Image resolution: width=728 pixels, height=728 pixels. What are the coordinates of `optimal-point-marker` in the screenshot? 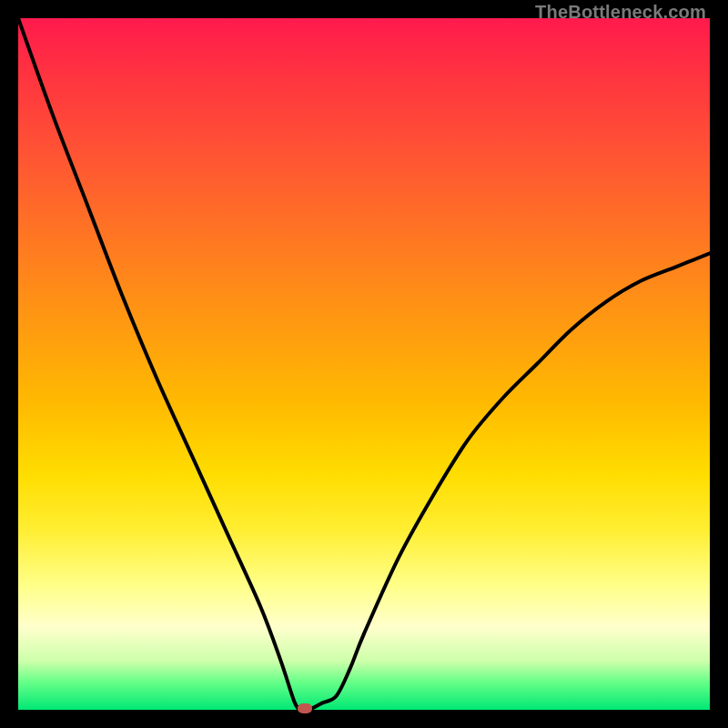 It's located at (305, 708).